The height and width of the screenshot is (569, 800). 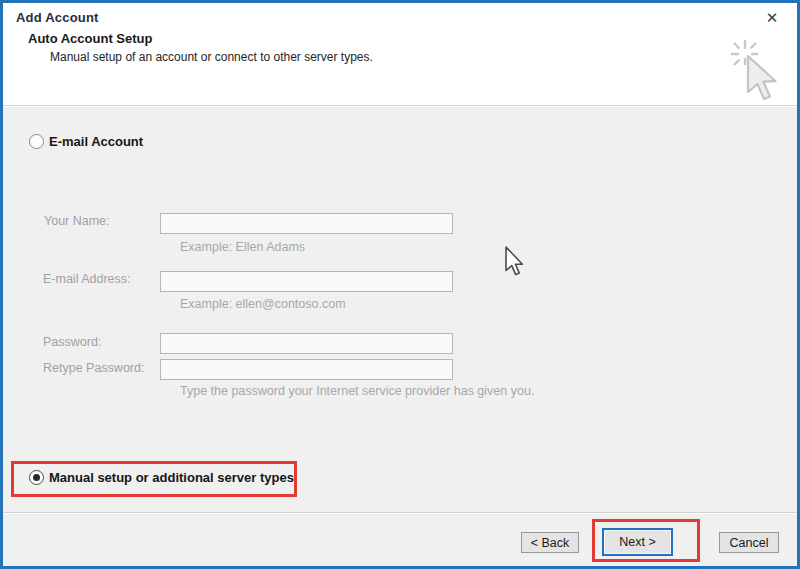 What do you see at coordinates (86, 142) in the screenshot?
I see `email-account-radio: E-mail Account` at bounding box center [86, 142].